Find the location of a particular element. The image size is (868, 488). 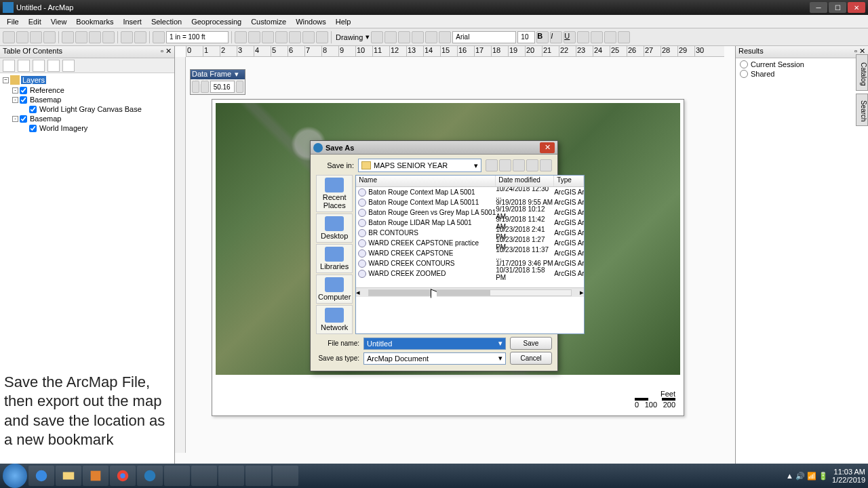

flip-icon is located at coordinates (240, 87).